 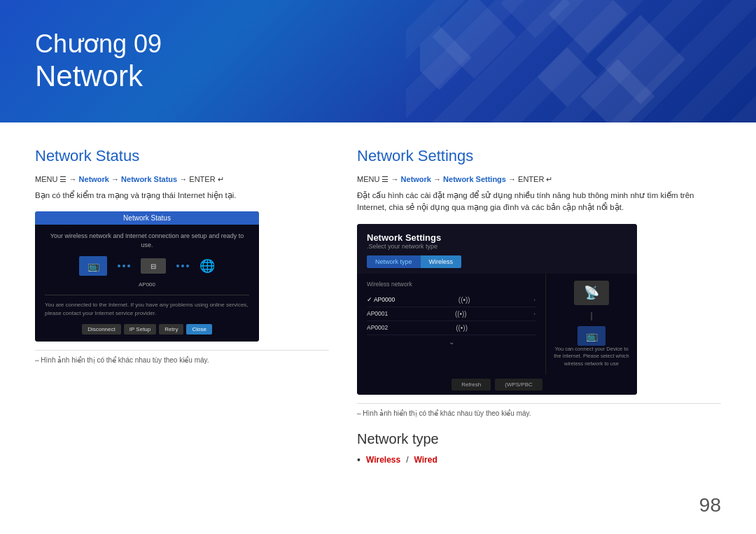 What do you see at coordinates (539, 179) in the screenshot?
I see `menu-path-right: MENU ☰ → Network → Network Settings → EN…` at bounding box center [539, 179].